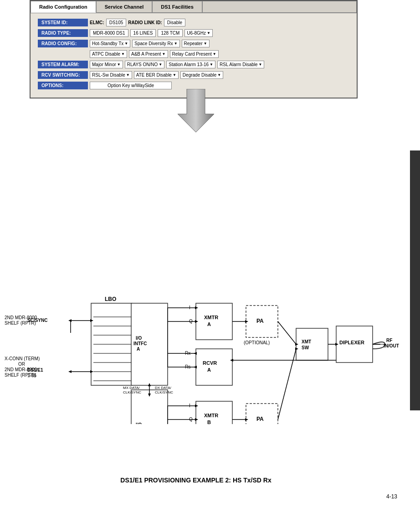  I want to click on xmtr-a-line2: A, so click(209, 324).